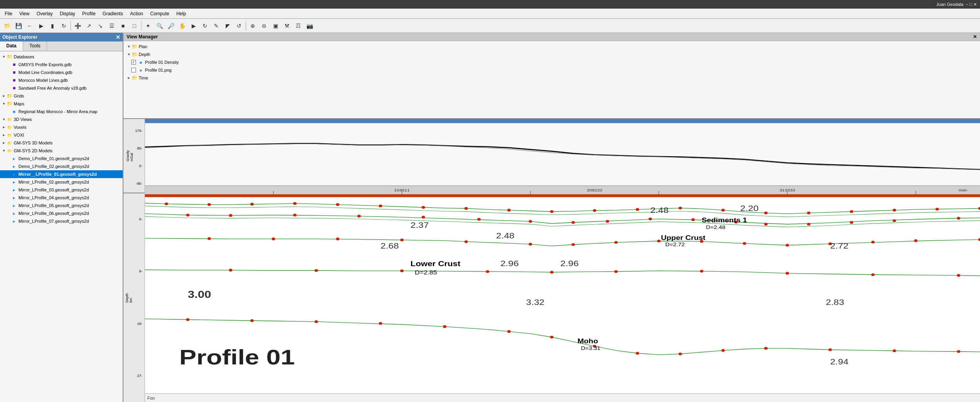  What do you see at coordinates (61, 80) in the screenshot?
I see `tree-item-morocco-model-lines: ■ Morocco Model Lines.gdb` at bounding box center [61, 80].